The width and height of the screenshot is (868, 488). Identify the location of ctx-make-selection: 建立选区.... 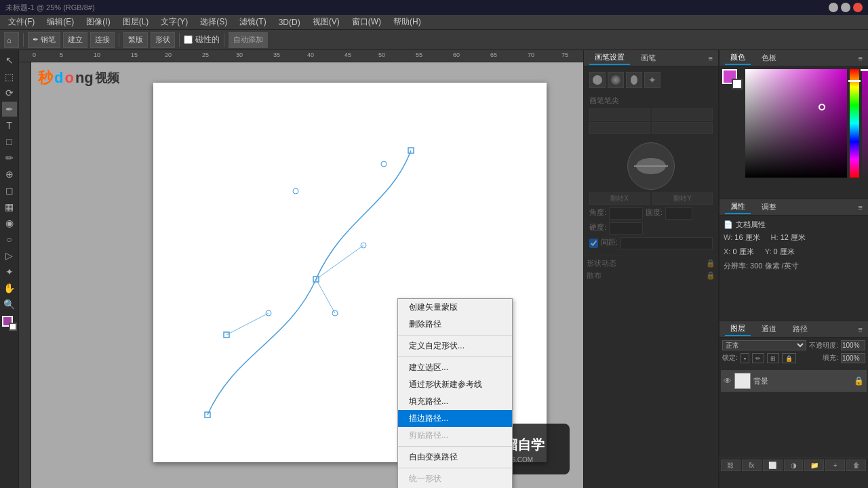
(455, 367).